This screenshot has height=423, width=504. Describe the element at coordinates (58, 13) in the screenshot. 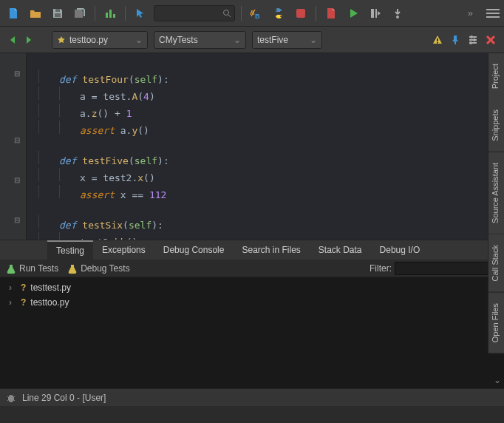

I see `save-button` at that location.